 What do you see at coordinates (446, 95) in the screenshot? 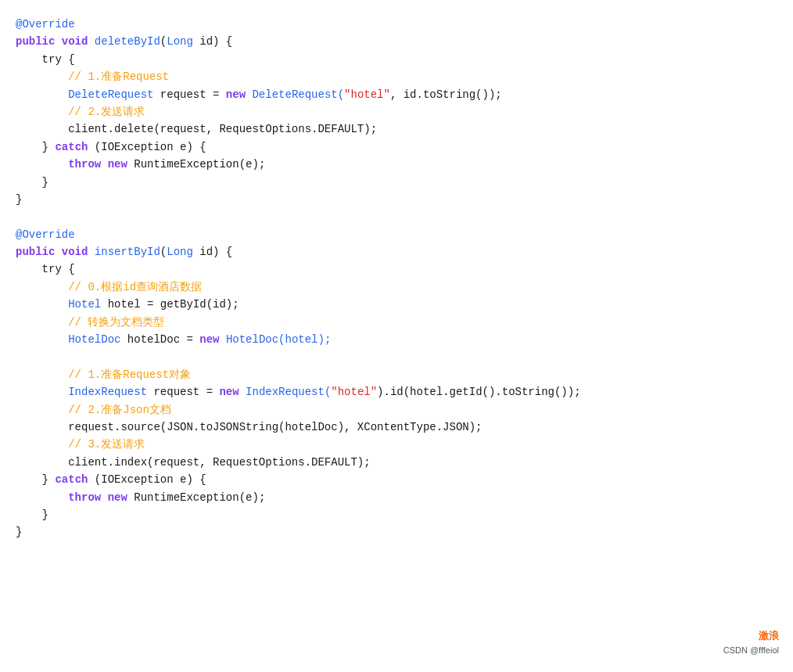
I see `code-token: , id.toString());` at bounding box center [446, 95].